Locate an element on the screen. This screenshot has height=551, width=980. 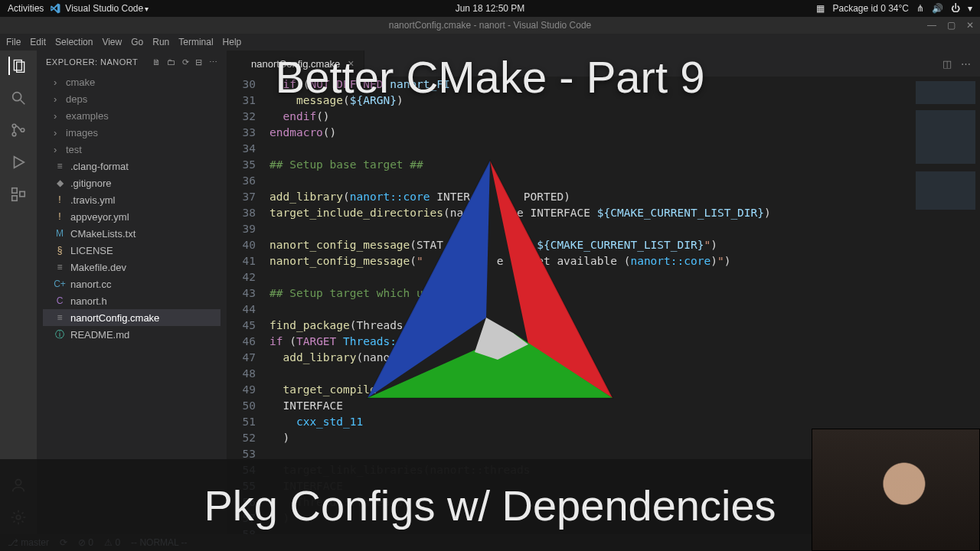
folder-examples: examples is located at coordinates (132, 116).